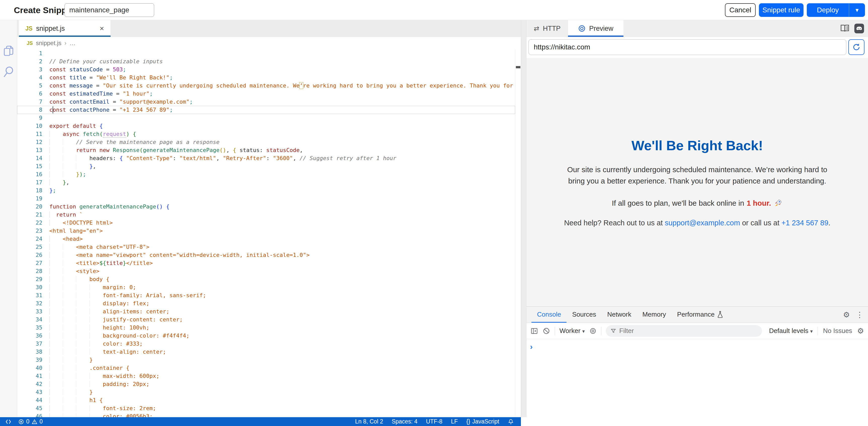 This screenshot has width=868, height=426. What do you see at coordinates (619, 315) in the screenshot?
I see `tab-network: Network` at bounding box center [619, 315].